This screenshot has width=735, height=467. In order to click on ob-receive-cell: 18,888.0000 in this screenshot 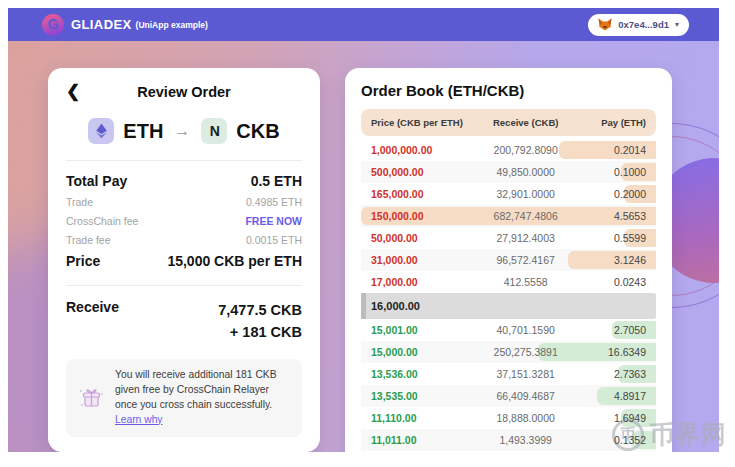, I will do `click(526, 418)`.